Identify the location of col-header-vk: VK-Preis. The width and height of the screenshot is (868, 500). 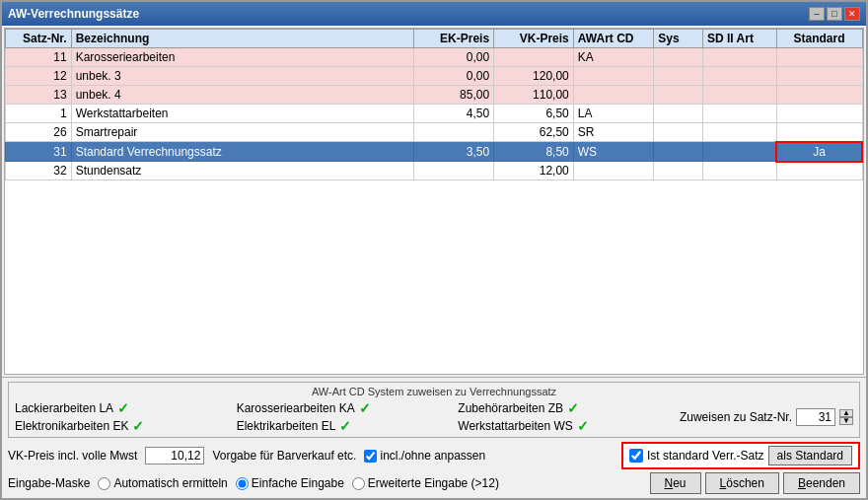
(535, 39).